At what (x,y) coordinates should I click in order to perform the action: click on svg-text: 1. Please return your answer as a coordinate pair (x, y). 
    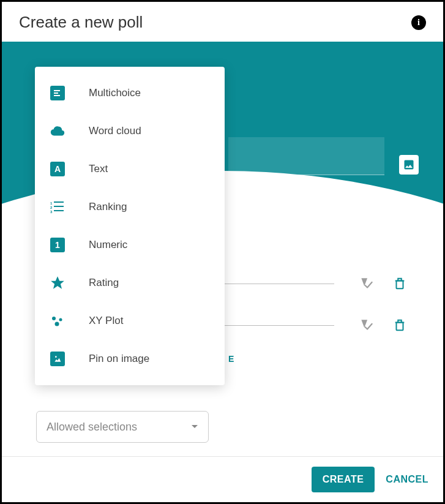
    Looking at the image, I should click on (51, 203).